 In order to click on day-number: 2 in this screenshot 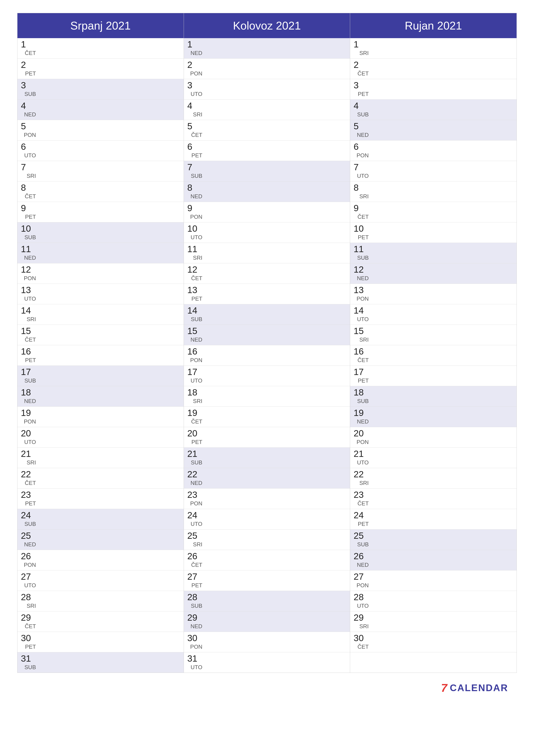, I will do `click(28, 65)`.